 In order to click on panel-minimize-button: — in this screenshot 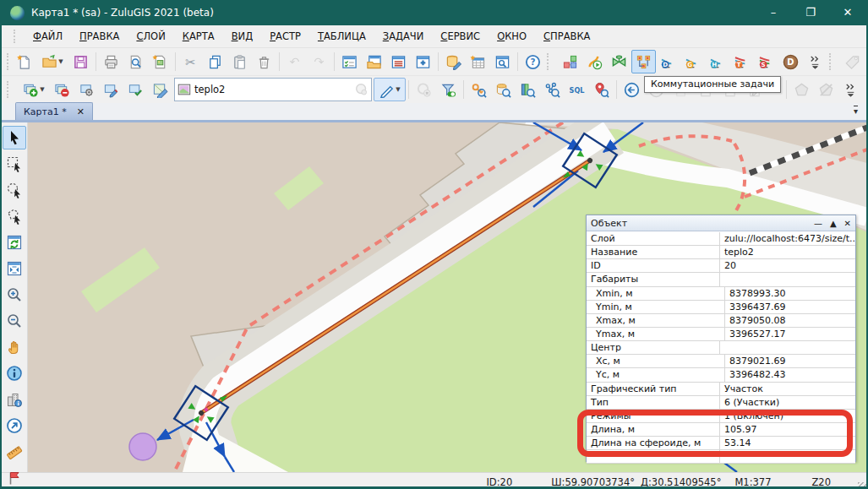, I will do `click(818, 223)`.